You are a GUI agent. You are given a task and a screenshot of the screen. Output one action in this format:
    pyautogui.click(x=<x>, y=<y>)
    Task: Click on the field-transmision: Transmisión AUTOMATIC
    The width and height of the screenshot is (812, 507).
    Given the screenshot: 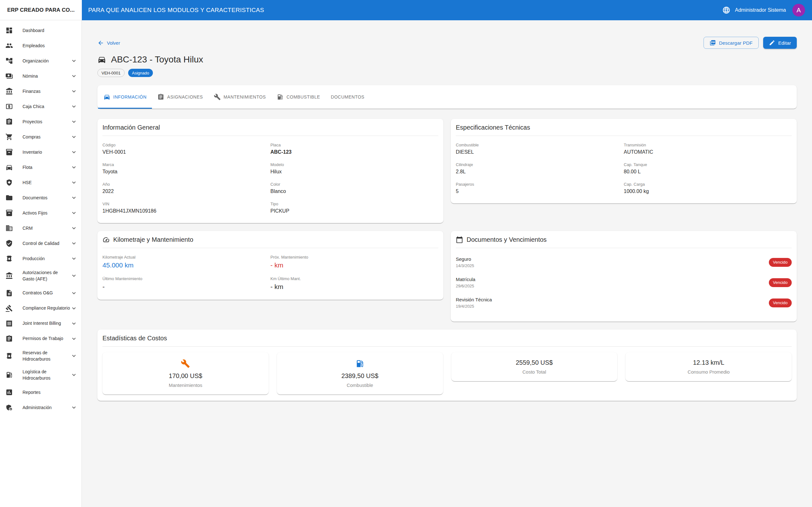 What is the action you would take?
    pyautogui.click(x=708, y=149)
    